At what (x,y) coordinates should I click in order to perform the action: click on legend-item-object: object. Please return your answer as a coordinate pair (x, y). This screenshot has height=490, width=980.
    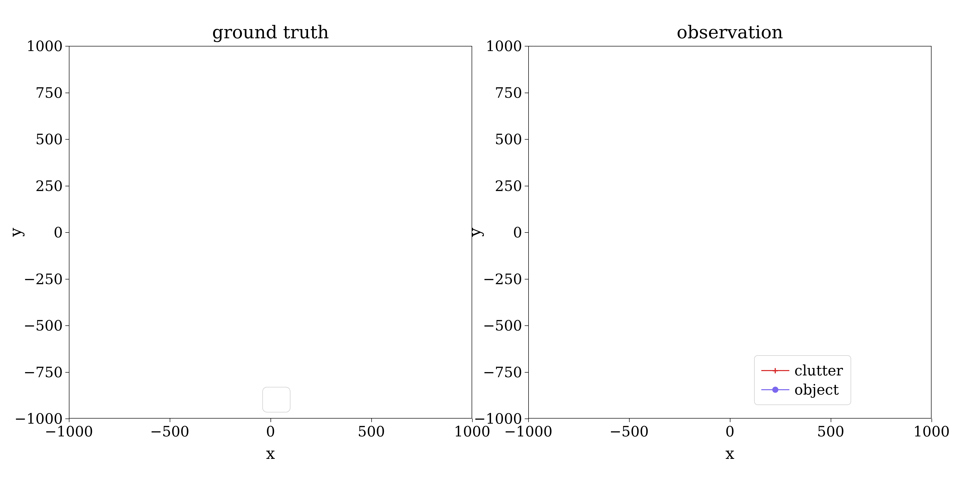
    Looking at the image, I should click on (802, 390).